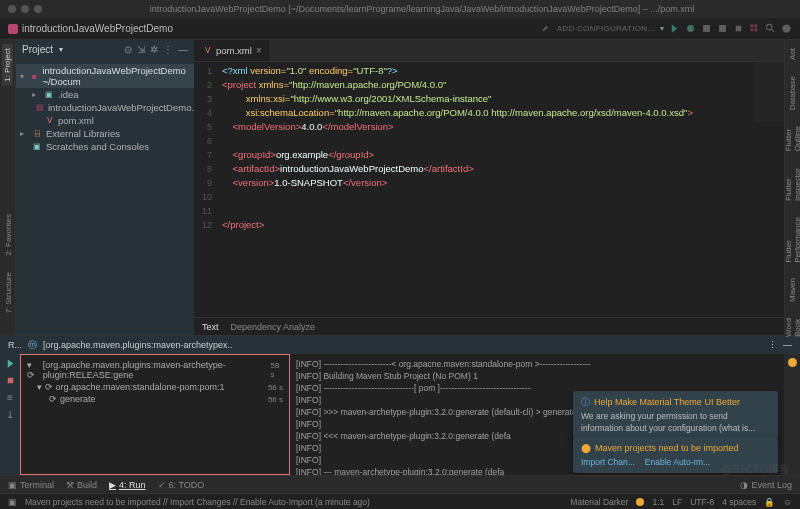 The image size is (800, 509). Describe the element at coordinates (770, 28) in the screenshot. I see `search-icon` at that location.